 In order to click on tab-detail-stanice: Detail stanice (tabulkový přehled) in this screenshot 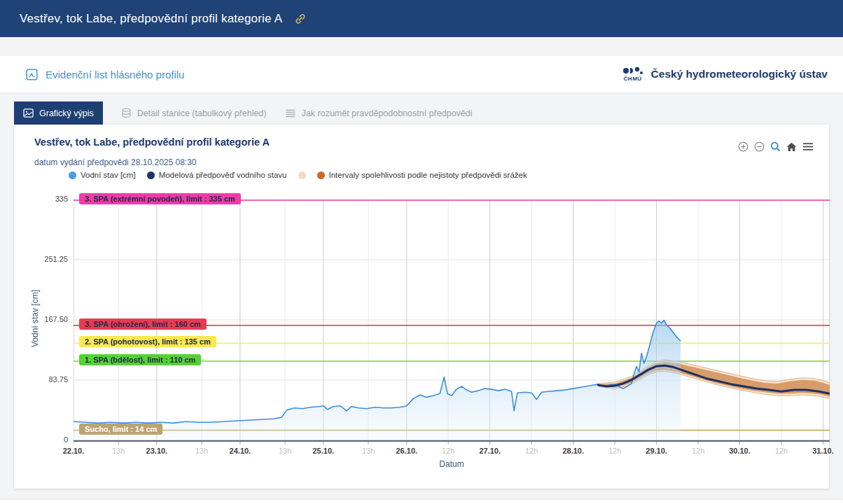, I will do `click(194, 113)`.